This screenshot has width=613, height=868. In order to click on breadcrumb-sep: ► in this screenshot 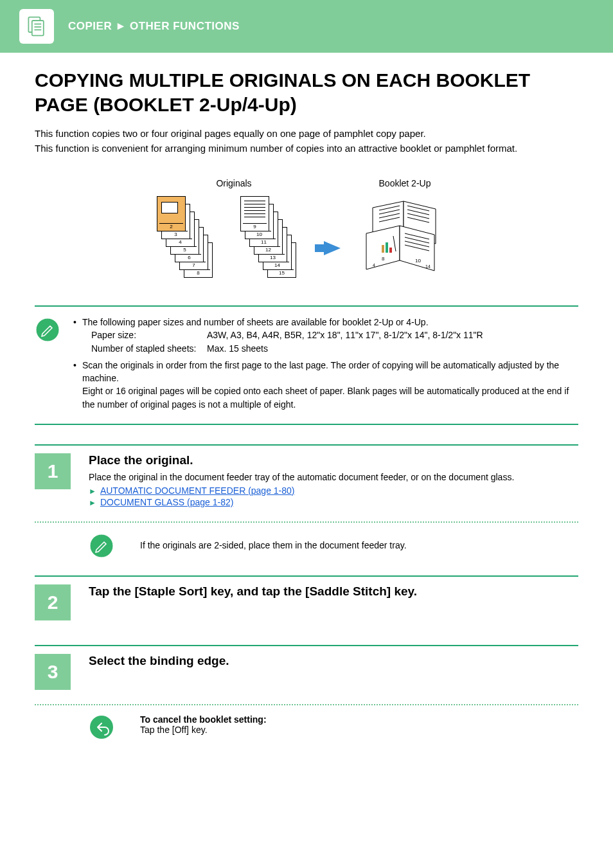, I will do `click(121, 26)`.